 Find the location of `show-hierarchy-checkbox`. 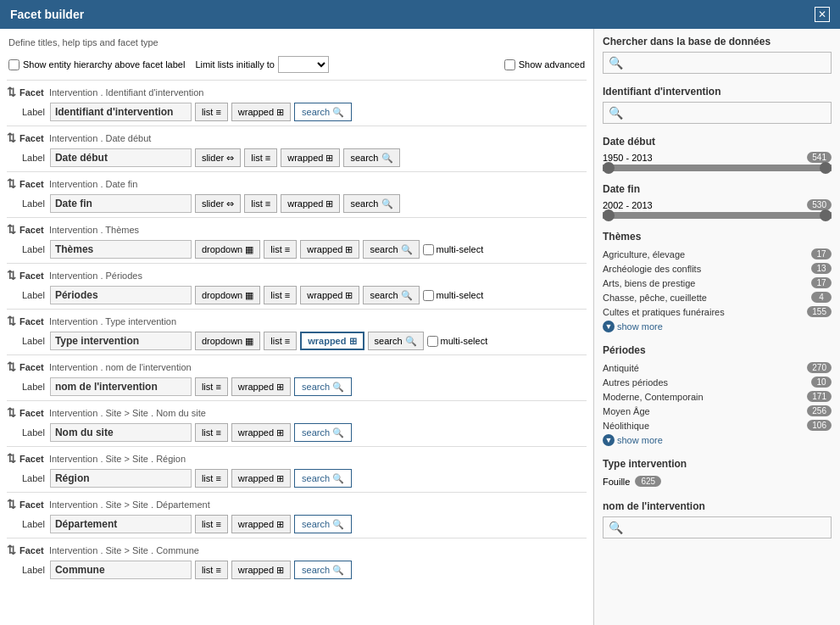

show-hierarchy-checkbox is located at coordinates (14, 64).